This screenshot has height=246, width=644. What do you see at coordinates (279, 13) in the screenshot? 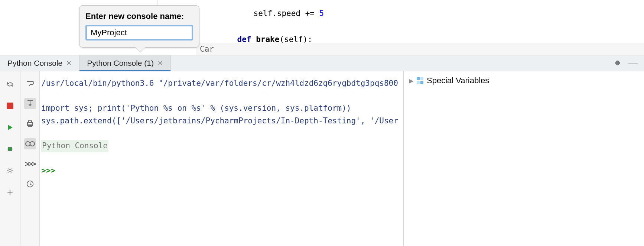
I see `editor-line: self.speed += 5` at bounding box center [279, 13].